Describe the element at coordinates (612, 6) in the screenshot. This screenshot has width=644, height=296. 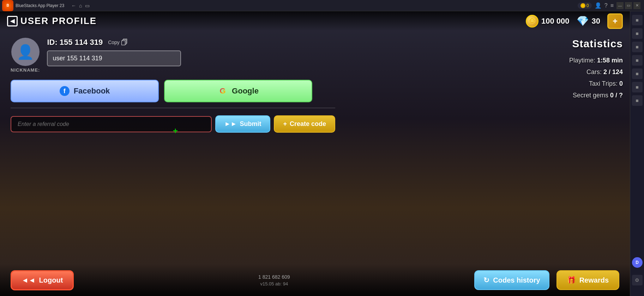
I see `menu-icon: ≡` at that location.